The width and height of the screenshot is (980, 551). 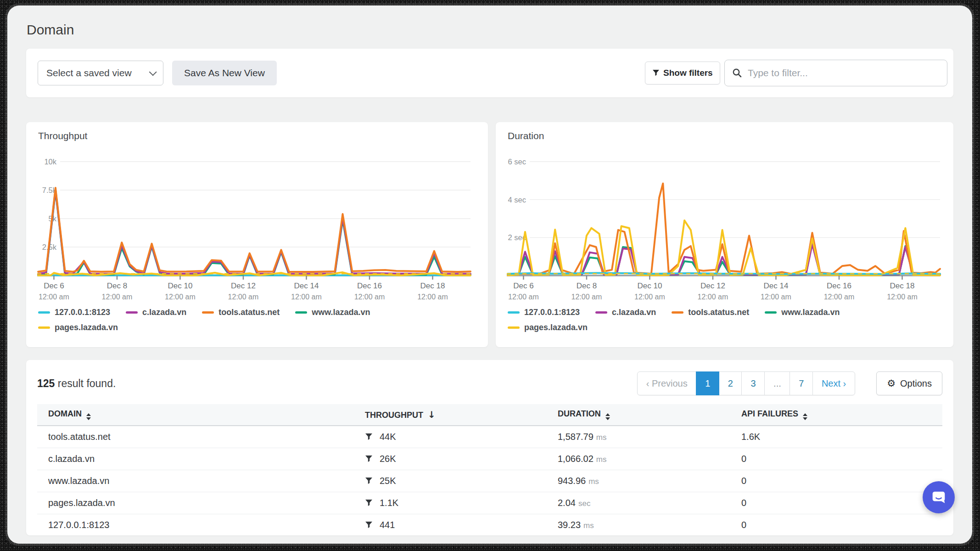 I want to click on domain-cell: c.lazada.vn, so click(x=196, y=459).